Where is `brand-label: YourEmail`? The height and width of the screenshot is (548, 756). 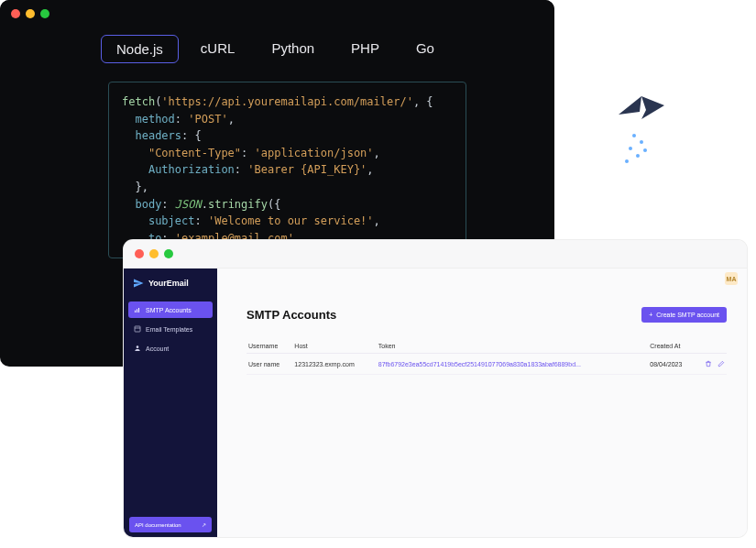
brand-label: YourEmail is located at coordinates (169, 283).